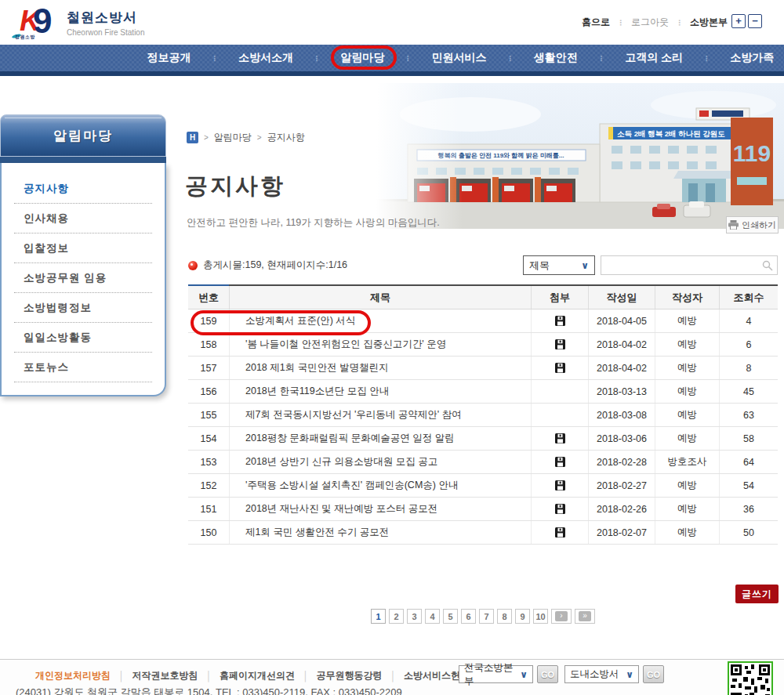  Describe the element at coordinates (165, 675) in the screenshot. I see `footer-link: 저작권보호방침` at that location.